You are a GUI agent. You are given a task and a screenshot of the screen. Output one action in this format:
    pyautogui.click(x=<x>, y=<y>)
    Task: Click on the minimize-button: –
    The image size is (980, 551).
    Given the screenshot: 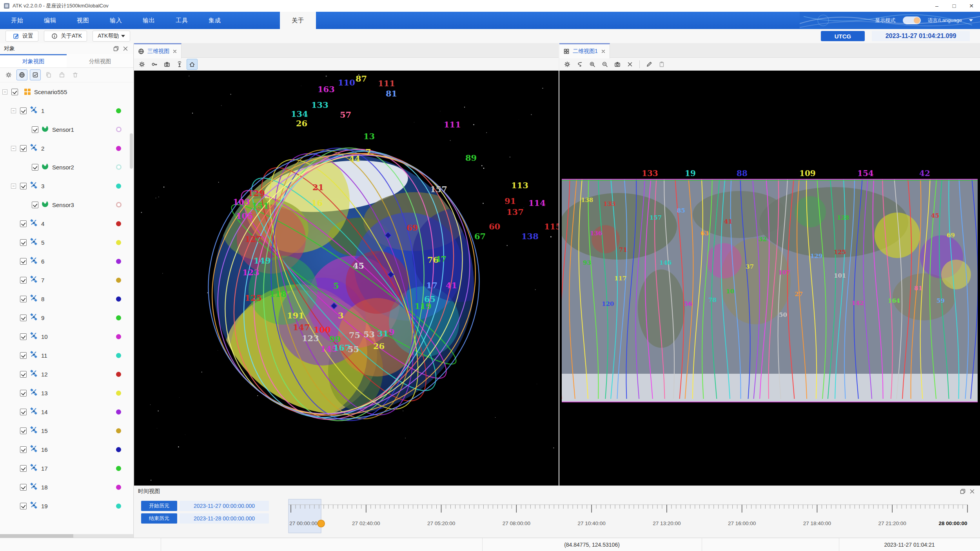 What is the action you would take?
    pyautogui.click(x=937, y=6)
    